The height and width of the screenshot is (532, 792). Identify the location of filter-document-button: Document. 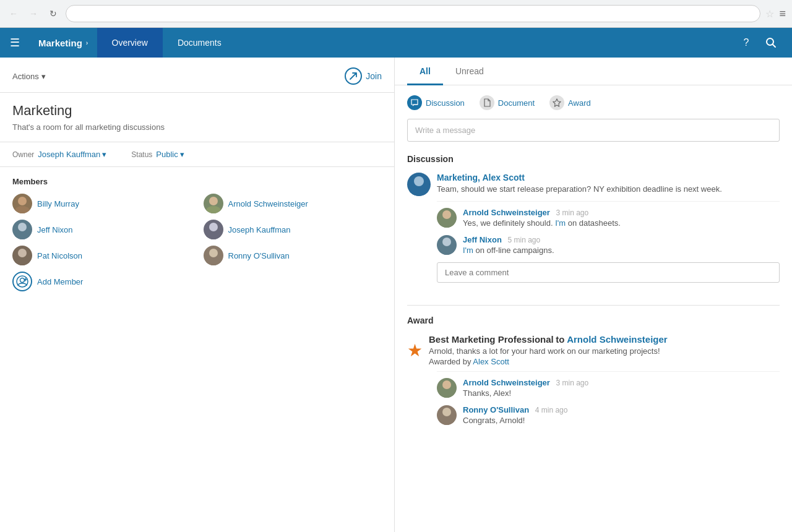
(507, 103).